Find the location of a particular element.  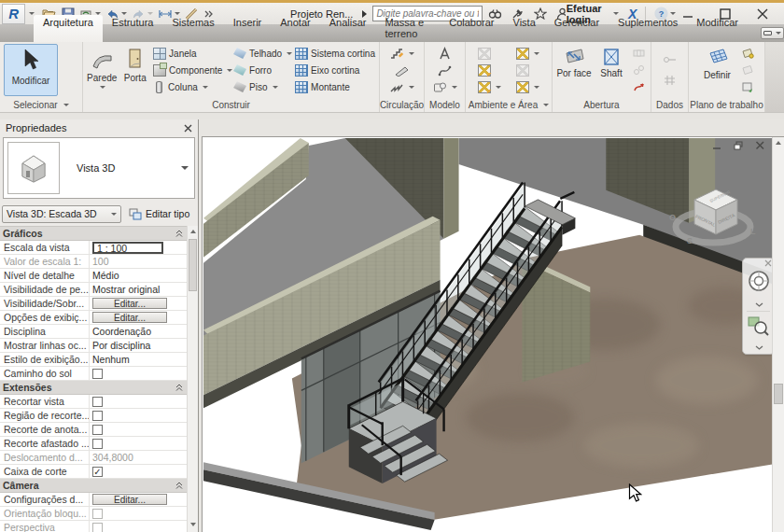

zoom-button is located at coordinates (760, 333).